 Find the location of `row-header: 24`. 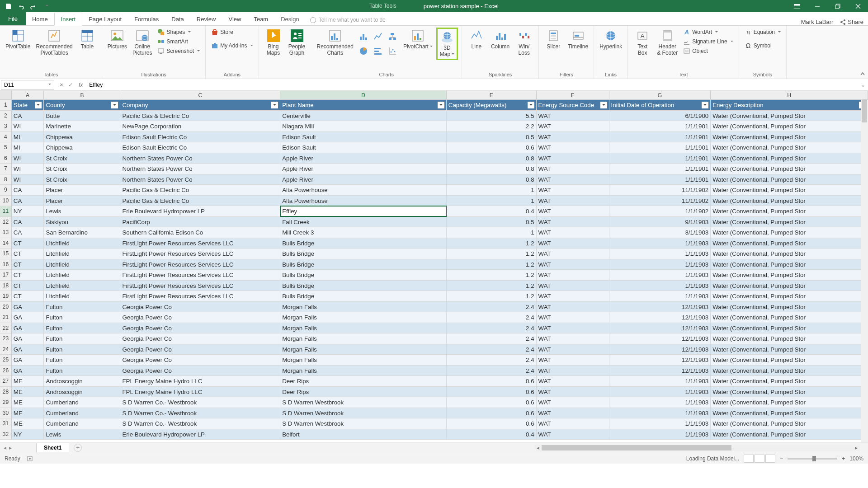

row-header: 24 is located at coordinates (6, 350).